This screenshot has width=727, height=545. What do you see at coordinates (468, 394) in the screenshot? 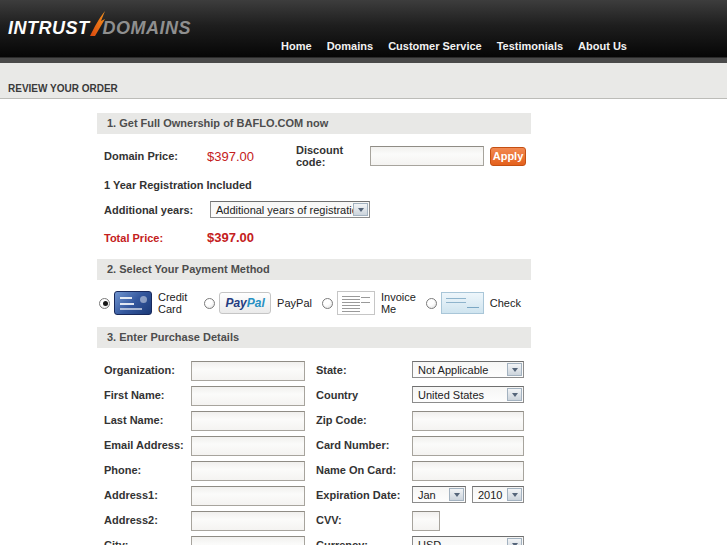
I see `country-select: United States` at bounding box center [468, 394].